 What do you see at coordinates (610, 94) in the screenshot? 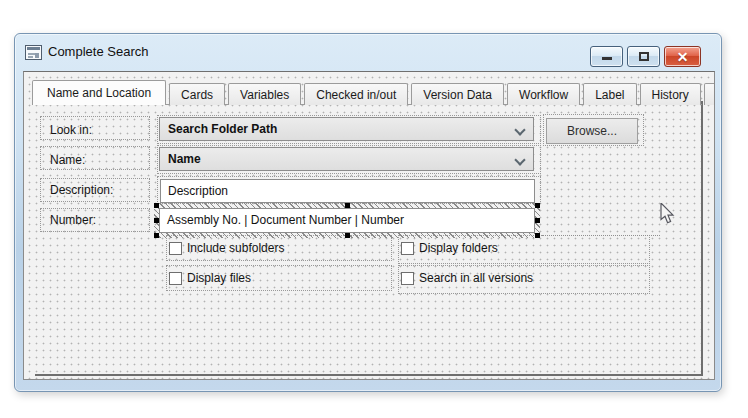
I see `tab-label: Label` at bounding box center [610, 94].